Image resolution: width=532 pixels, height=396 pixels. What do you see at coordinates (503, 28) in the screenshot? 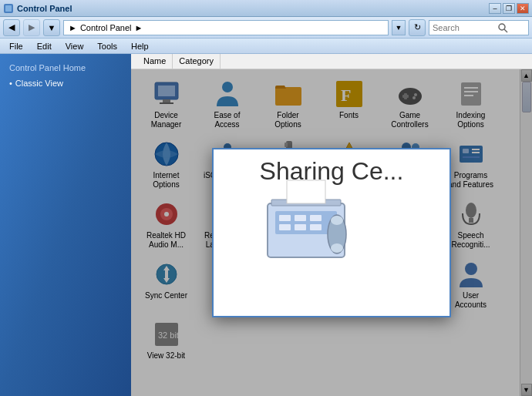
I see `search-icon` at bounding box center [503, 28].